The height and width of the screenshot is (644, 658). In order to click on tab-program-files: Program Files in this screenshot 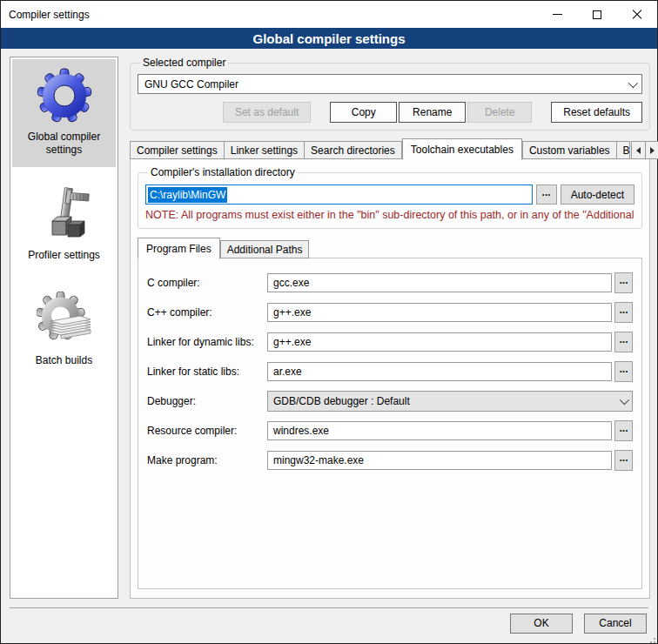, I will do `click(179, 249)`.